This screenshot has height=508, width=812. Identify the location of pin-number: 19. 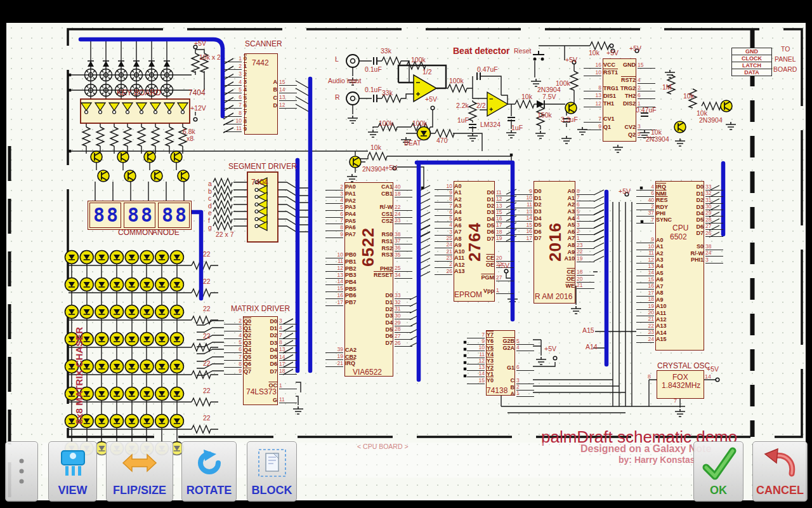
(334, 357).